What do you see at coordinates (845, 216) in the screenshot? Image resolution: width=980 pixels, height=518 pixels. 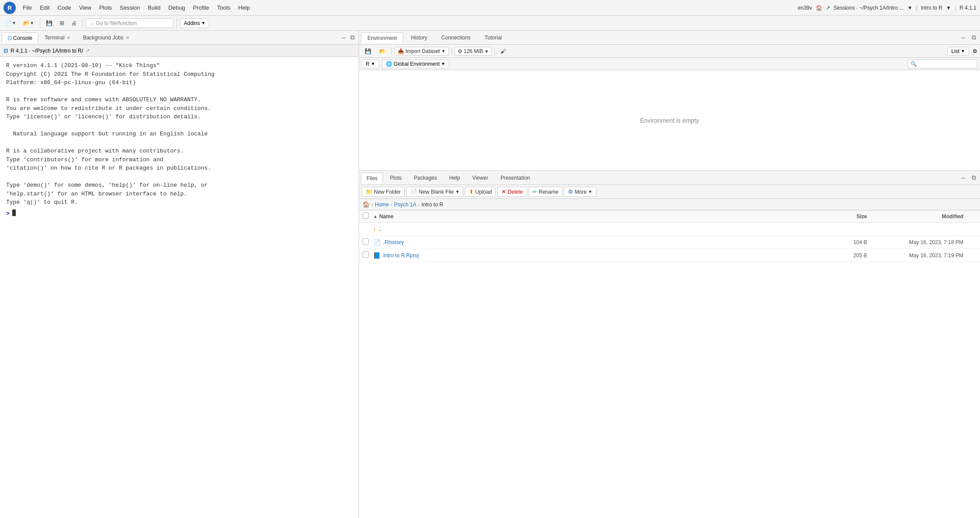 I see `header-size-col: Size` at bounding box center [845, 216].